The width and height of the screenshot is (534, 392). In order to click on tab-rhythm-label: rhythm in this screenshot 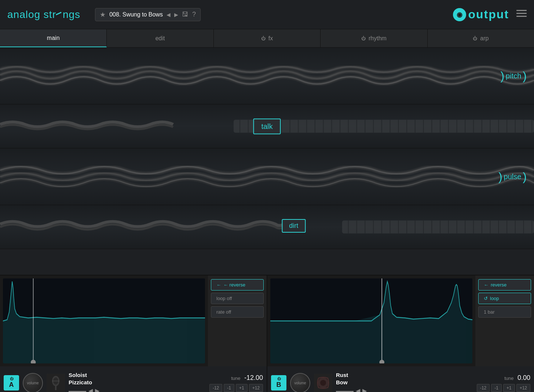, I will do `click(378, 38)`.